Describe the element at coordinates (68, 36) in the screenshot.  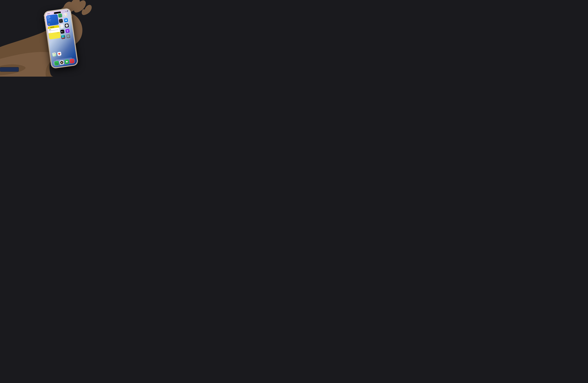
I see `settings-gear-icon: ⚙️` at that location.